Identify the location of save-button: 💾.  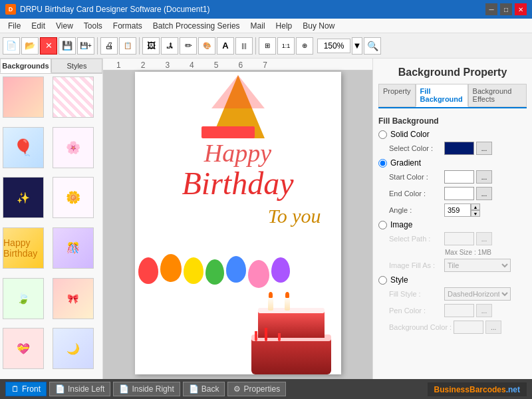
(67, 46).